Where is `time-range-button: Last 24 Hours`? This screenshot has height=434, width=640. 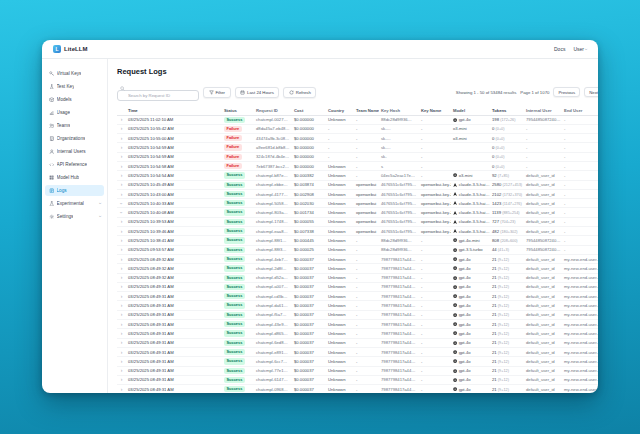
time-range-button: Last 24 Hours is located at coordinates (258, 92).